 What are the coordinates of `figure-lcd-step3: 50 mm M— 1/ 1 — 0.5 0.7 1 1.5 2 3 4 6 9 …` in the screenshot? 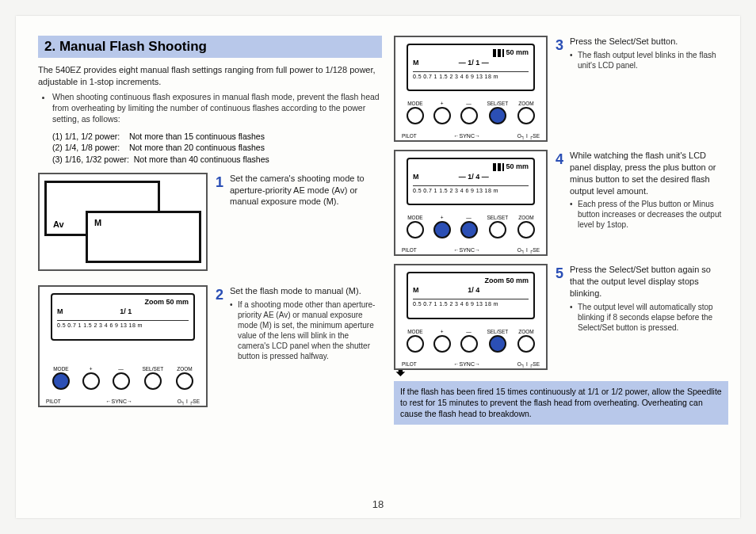 It's located at (471, 89).